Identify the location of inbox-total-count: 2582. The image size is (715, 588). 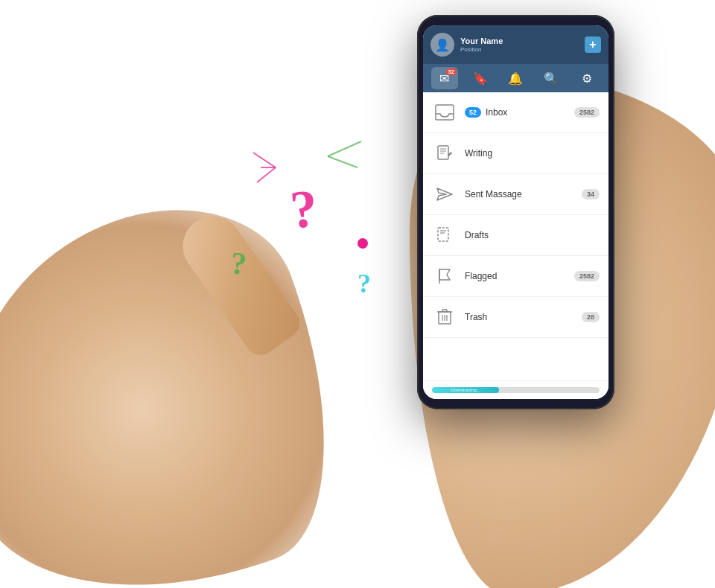
(587, 112).